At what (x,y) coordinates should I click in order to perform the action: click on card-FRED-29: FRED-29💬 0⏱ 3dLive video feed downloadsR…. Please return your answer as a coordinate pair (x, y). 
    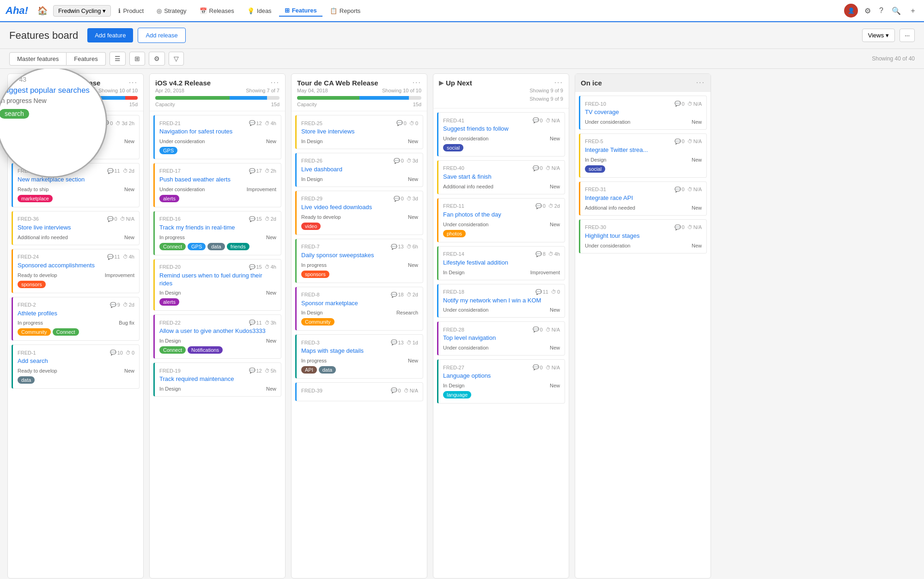
    Looking at the image, I should click on (359, 213).